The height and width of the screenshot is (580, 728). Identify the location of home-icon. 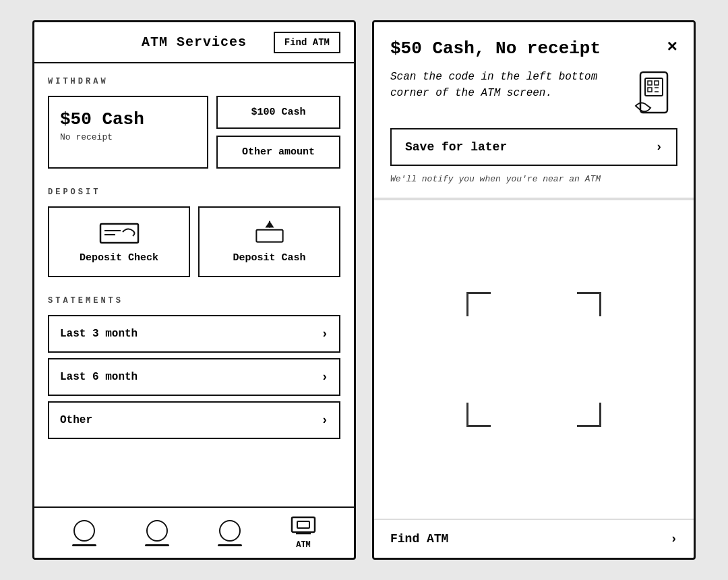
(84, 531).